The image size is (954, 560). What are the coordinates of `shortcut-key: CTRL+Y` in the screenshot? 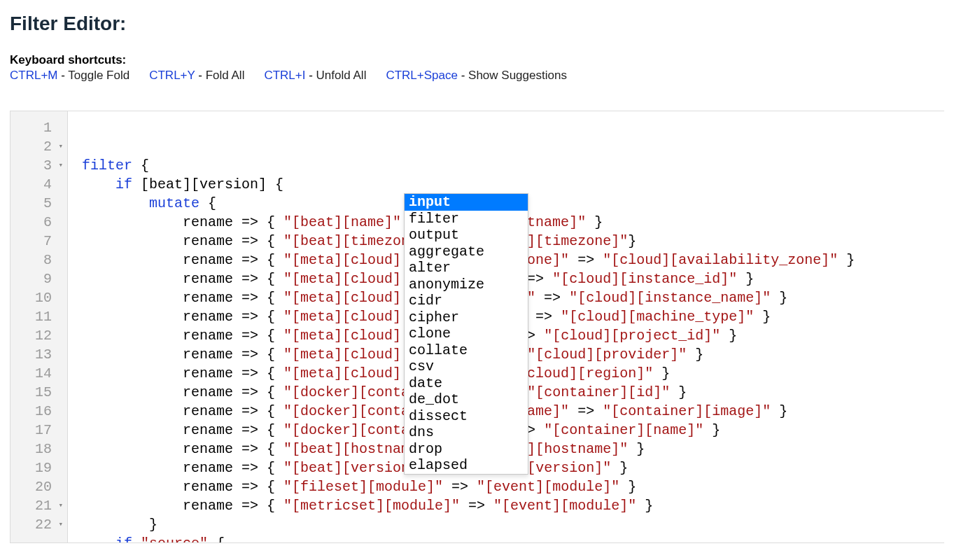 It's located at (172, 76).